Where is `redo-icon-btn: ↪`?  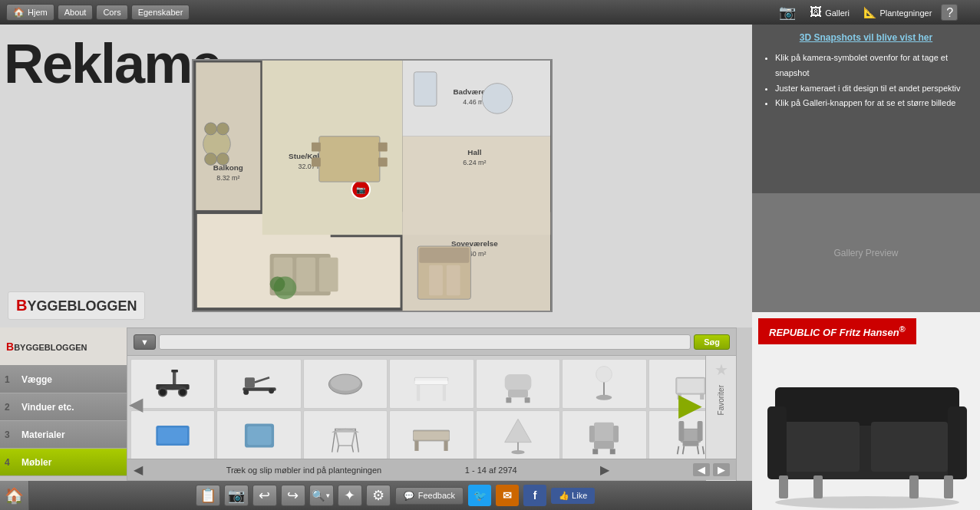
redo-icon-btn: ↪ is located at coordinates (293, 495).